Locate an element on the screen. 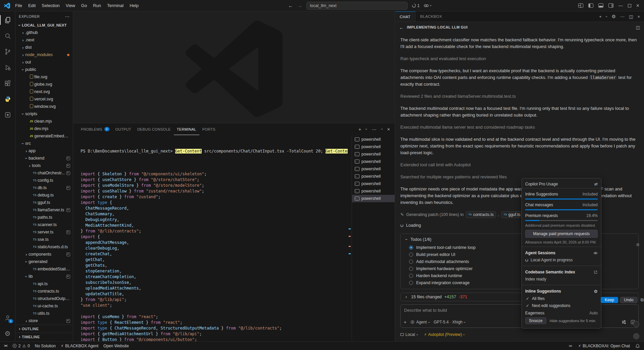 The width and height of the screenshot is (644, 350). nav-forward-icon: → is located at coordinates (300, 5).